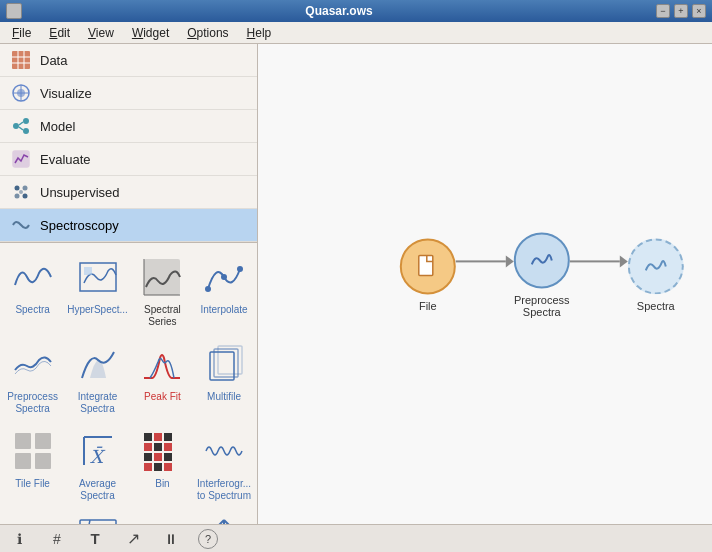  I want to click on spectral-series-icon, so click(162, 277).